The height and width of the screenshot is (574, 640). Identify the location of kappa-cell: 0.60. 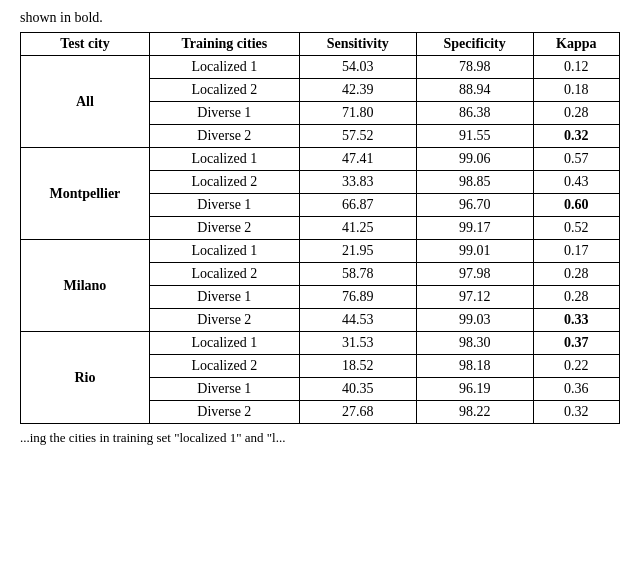
(576, 206).